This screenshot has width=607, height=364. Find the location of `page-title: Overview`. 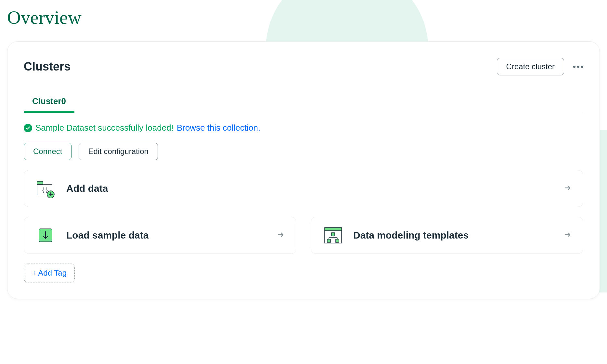

page-title: Overview is located at coordinates (307, 18).